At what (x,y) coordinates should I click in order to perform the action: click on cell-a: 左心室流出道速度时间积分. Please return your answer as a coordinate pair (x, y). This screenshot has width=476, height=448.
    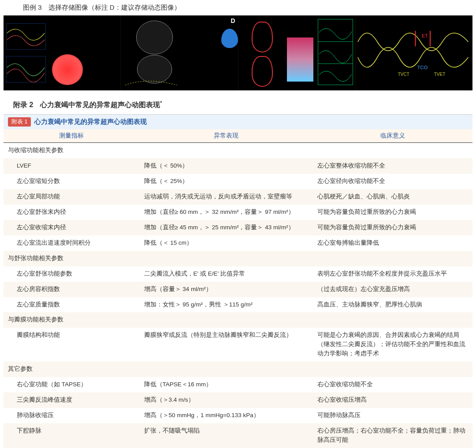
    Looking at the image, I should click on (71, 243).